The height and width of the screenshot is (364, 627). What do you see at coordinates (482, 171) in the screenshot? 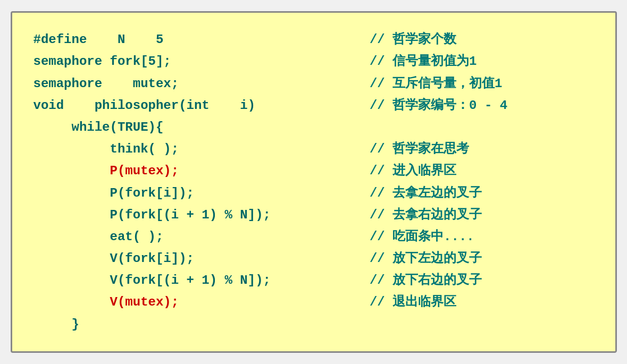
I see `comment-cell: // 进入临界区` at bounding box center [482, 171].